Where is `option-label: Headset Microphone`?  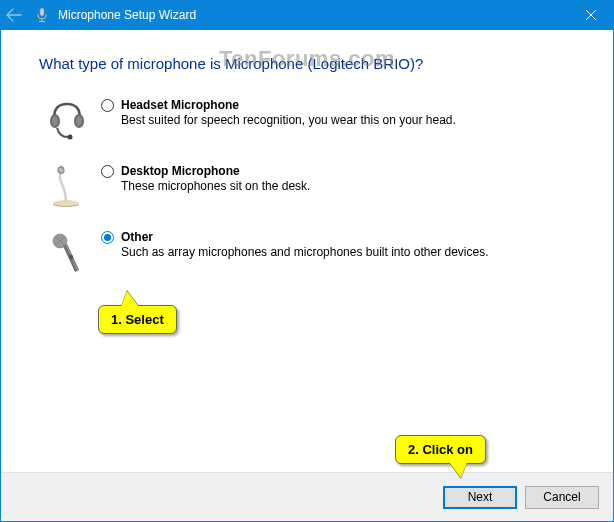 option-label: Headset Microphone is located at coordinates (180, 105).